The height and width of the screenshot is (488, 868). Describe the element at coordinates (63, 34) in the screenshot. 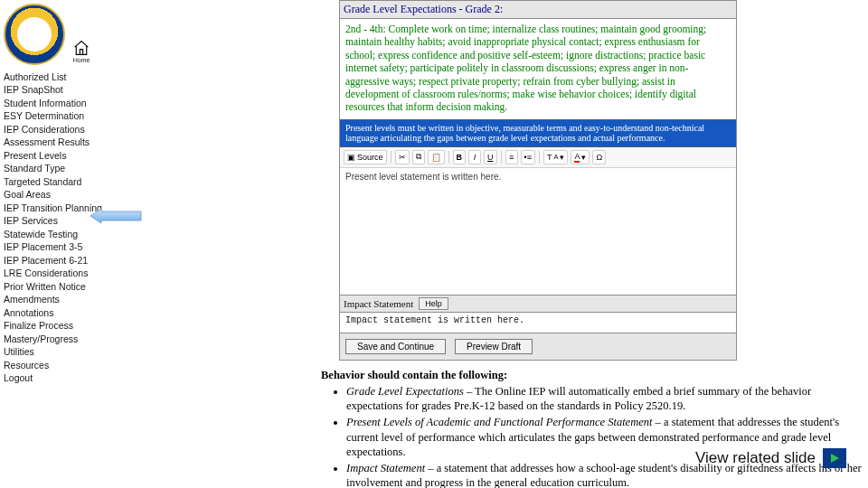

I see `logo-row: Home` at that location.